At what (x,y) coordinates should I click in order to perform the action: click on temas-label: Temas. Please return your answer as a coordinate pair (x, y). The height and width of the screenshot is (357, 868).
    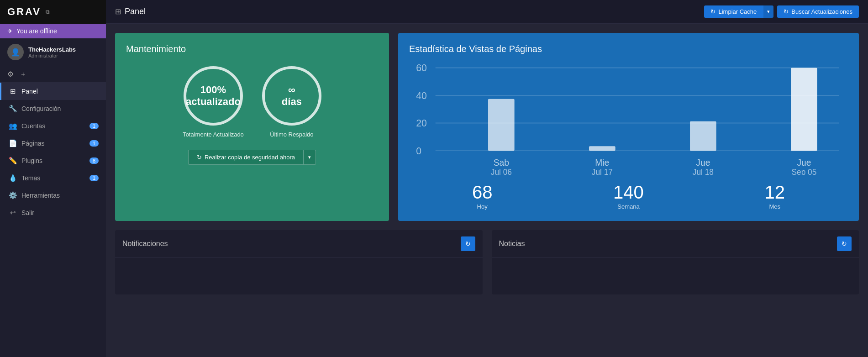
    Looking at the image, I should click on (31, 178).